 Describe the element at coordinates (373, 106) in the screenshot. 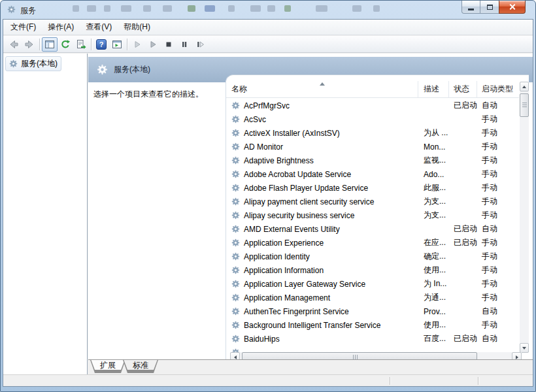

I see `service-row: AcPrfMgrSvc 已启动 自动` at that location.